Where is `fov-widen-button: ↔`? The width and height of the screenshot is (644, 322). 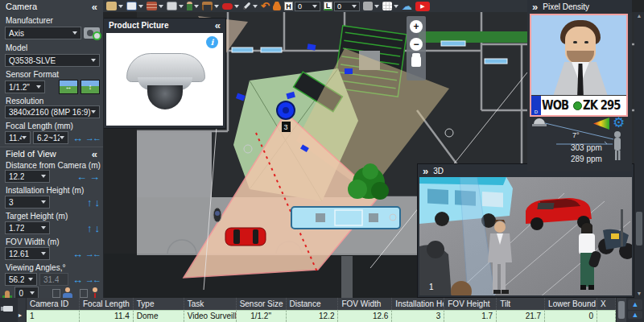 fov-widen-button: ↔ is located at coordinates (77, 254).